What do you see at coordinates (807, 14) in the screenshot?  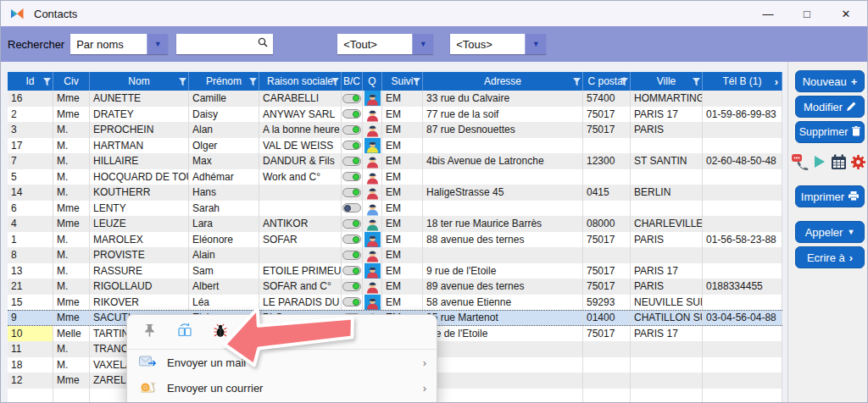 I see `maximize-button: □` at bounding box center [807, 14].